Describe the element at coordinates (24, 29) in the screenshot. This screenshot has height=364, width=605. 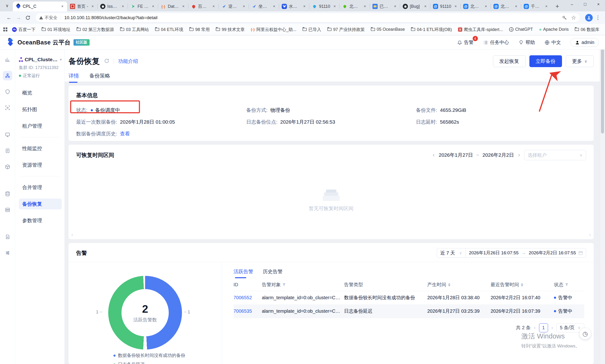
I see `bookmark-item: du百度一下` at that location.